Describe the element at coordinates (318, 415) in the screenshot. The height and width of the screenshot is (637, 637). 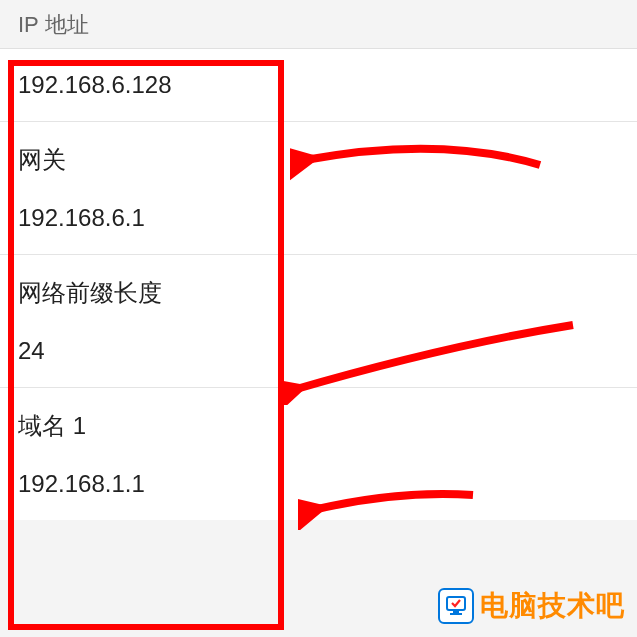
I see `dns1-label: 域名 1` at that location.